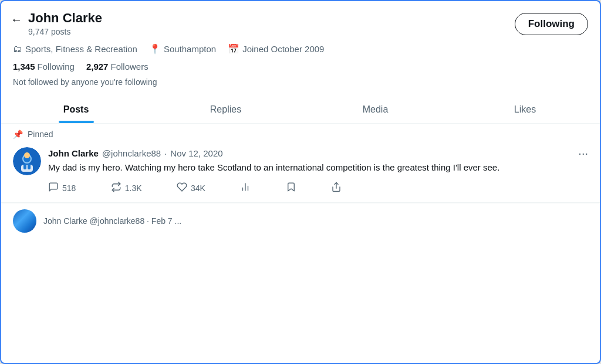  What do you see at coordinates (27, 161) in the screenshot?
I see `avatar` at bounding box center [27, 161].